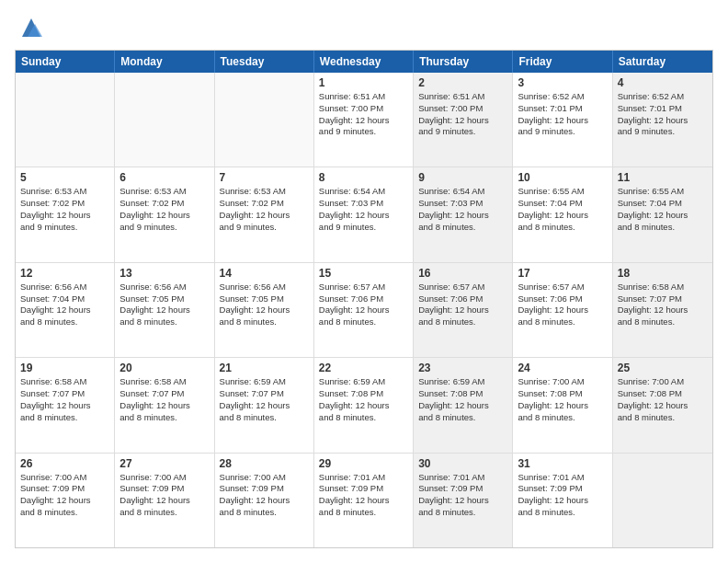 The image size is (728, 563). What do you see at coordinates (563, 464) in the screenshot?
I see `day-number: 31` at bounding box center [563, 464].